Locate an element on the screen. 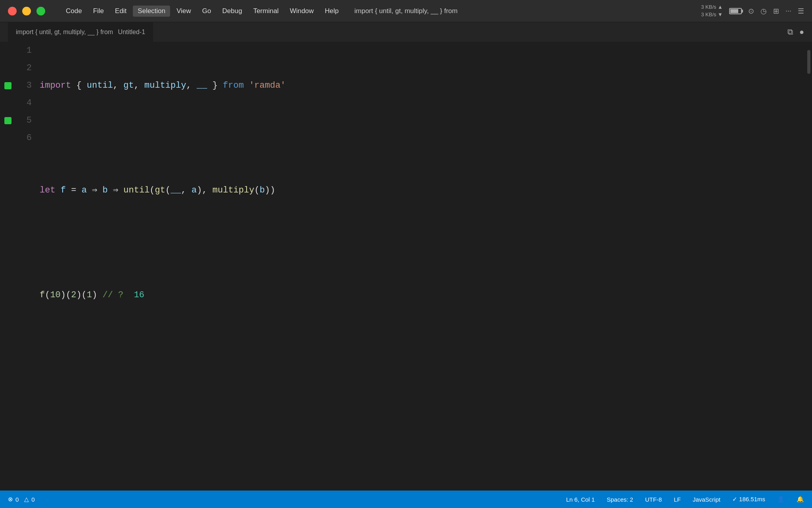  arrow1: ⇒ is located at coordinates (95, 190).